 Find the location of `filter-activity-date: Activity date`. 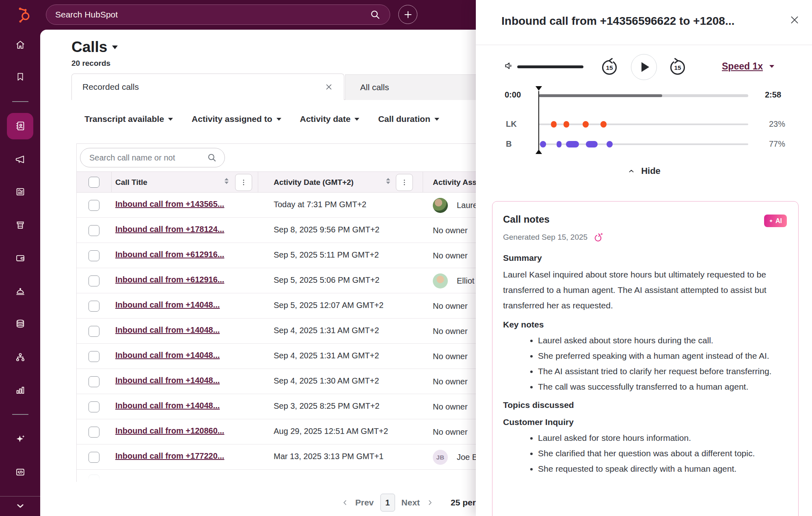

filter-activity-date: Activity date is located at coordinates (330, 119).